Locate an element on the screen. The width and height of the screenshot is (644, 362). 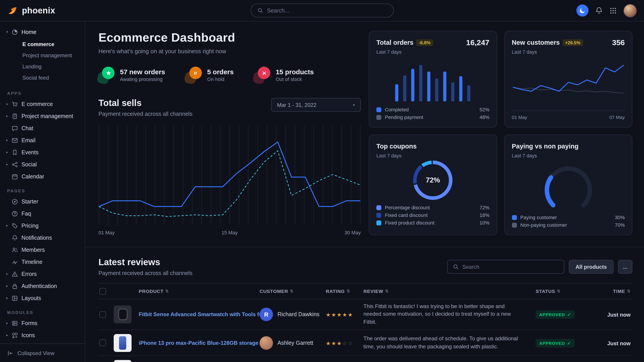
sidebar-item-label: Project management is located at coordinates (48, 116).